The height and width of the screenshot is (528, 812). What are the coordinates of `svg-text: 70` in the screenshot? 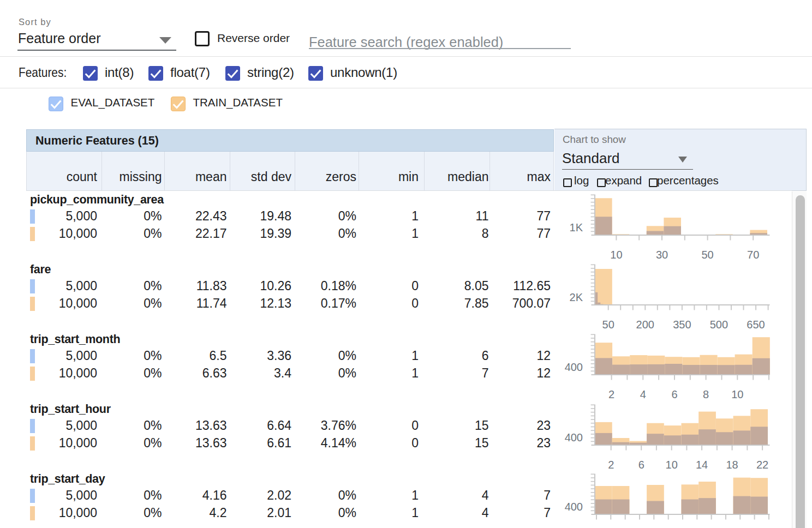 It's located at (753, 255).